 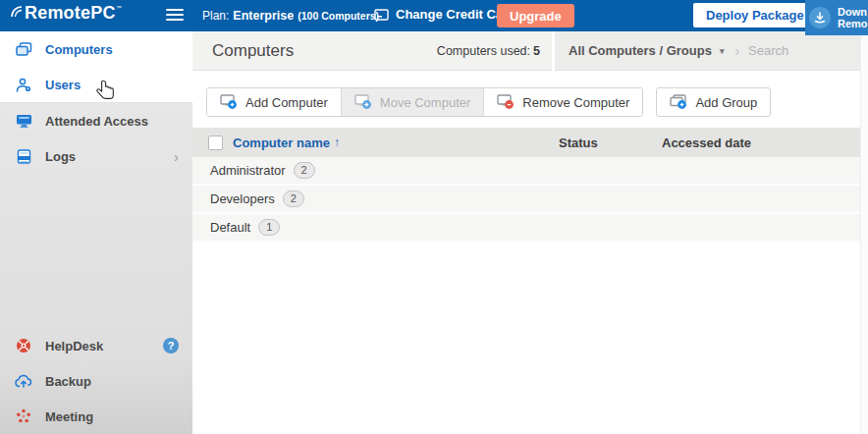 What do you see at coordinates (755, 16) in the screenshot?
I see `deploy-package-button: Deploy Package` at bounding box center [755, 16].